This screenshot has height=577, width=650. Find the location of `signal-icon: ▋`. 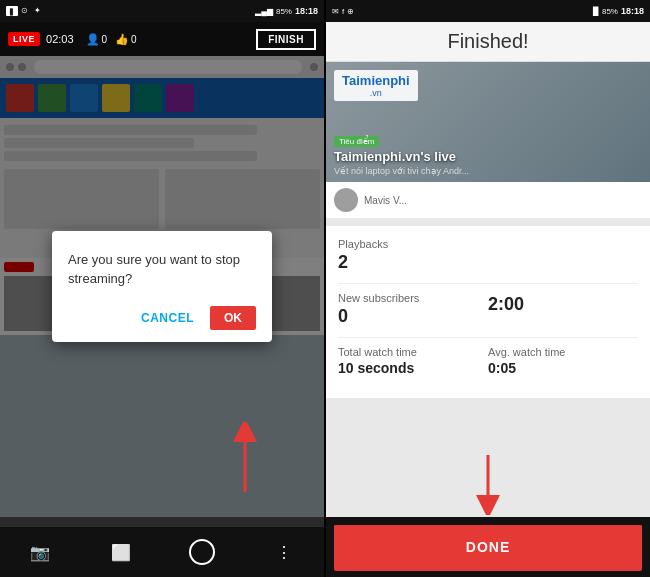

signal-icon: ▋ is located at coordinates (12, 11).